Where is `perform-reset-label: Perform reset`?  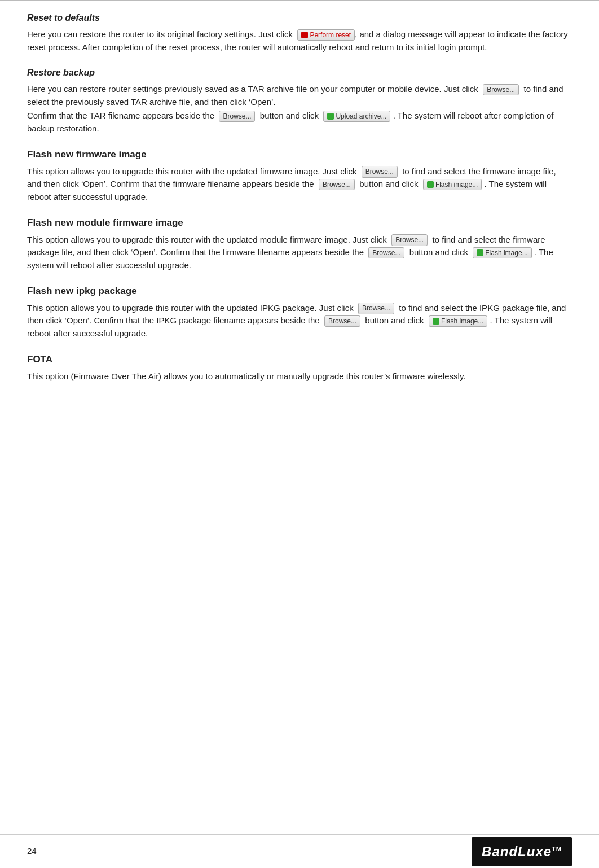 perform-reset-label: Perform reset is located at coordinates (331, 35).